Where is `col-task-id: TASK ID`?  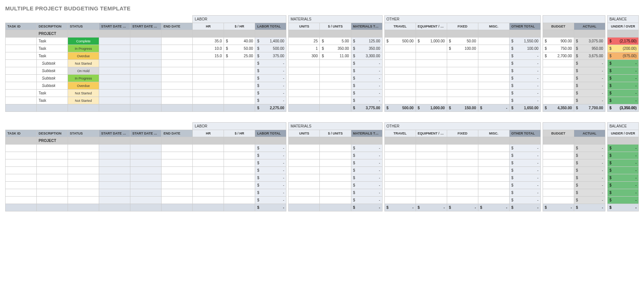
col-task-id: TASK ID is located at coordinates (21, 27).